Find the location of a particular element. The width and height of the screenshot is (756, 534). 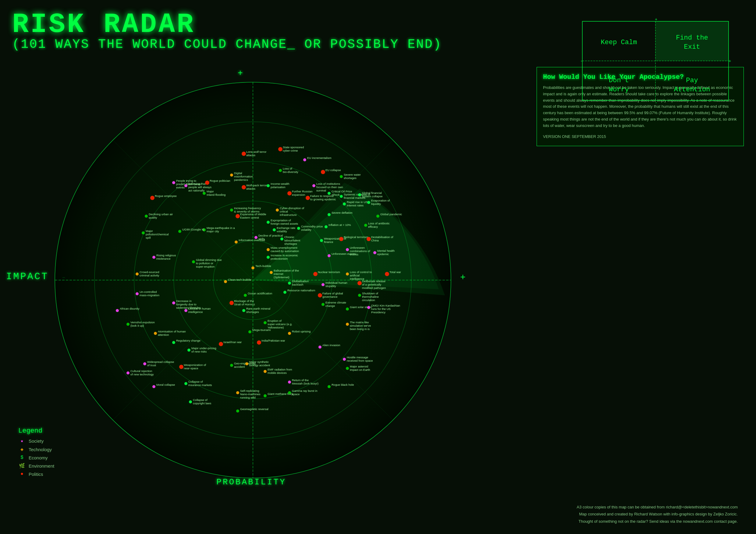

svg-text: Exit is located at coordinates (692, 47).